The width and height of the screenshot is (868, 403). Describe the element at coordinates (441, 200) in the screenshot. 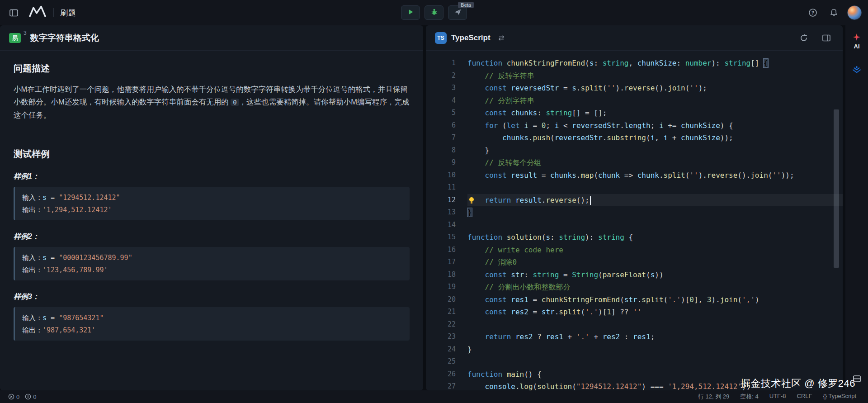

I see `line-number: 12` at that location.